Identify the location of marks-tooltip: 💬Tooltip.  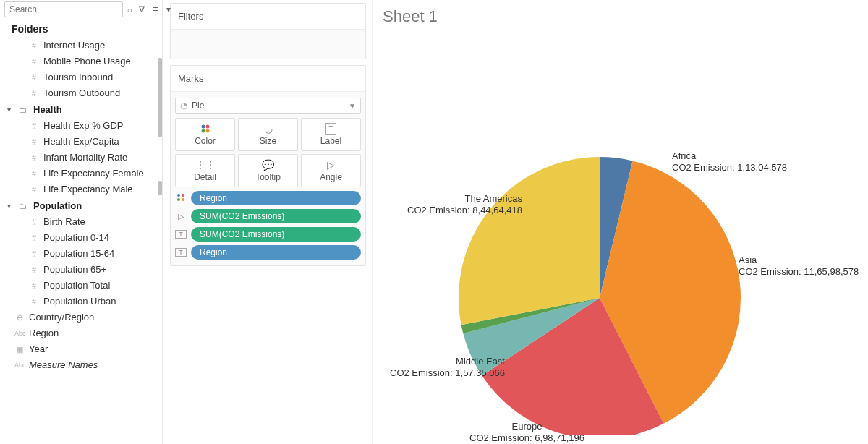
(268, 171).